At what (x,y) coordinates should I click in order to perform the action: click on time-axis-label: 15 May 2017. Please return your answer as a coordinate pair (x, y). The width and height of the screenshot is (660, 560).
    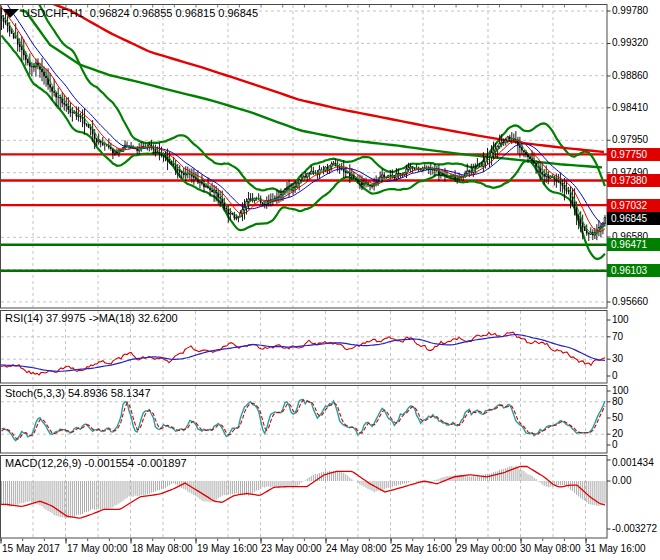
    Looking at the image, I should click on (31, 548).